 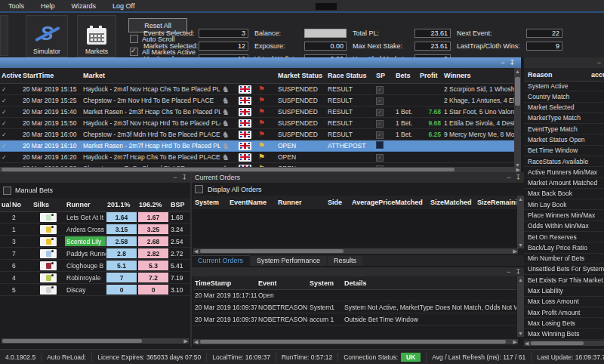 I want to click on reason-row-max-profit-amount: Max Profit AmountTrue, so click(x=564, y=313).